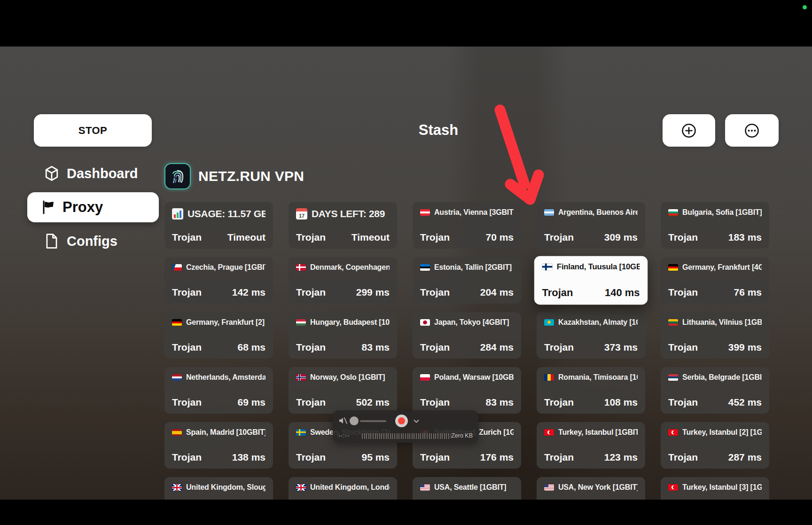 Image resolution: width=812 pixels, height=525 pixels. I want to click on volume-slider-track, so click(373, 421).